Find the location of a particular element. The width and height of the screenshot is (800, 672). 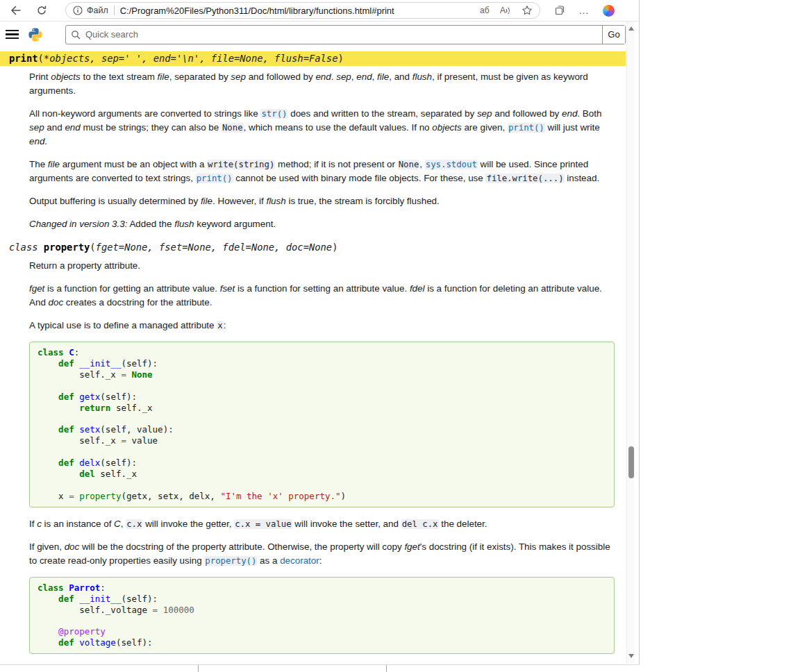

scrollbar-up-button is located at coordinates (631, 28).